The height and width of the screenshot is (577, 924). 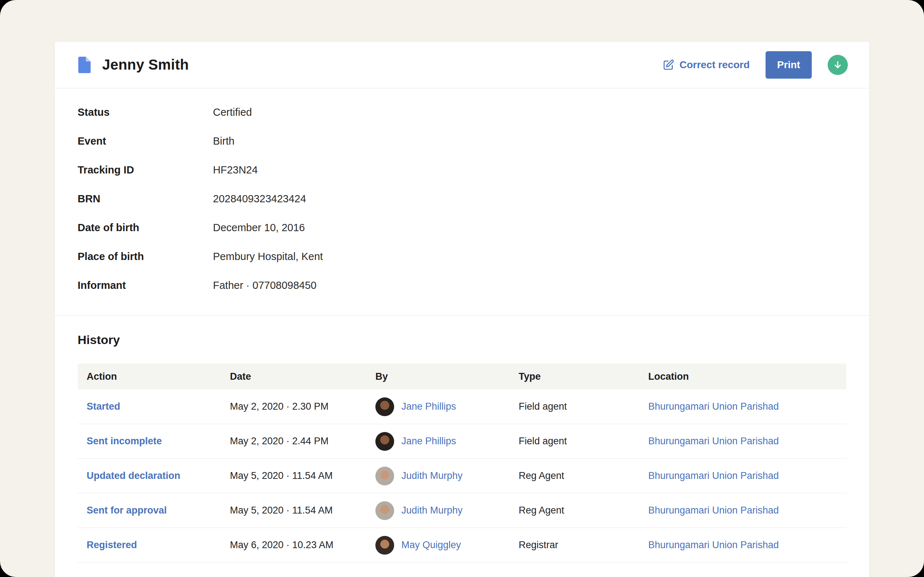 What do you see at coordinates (145, 141) in the screenshot?
I see `detail-label: Event` at bounding box center [145, 141].